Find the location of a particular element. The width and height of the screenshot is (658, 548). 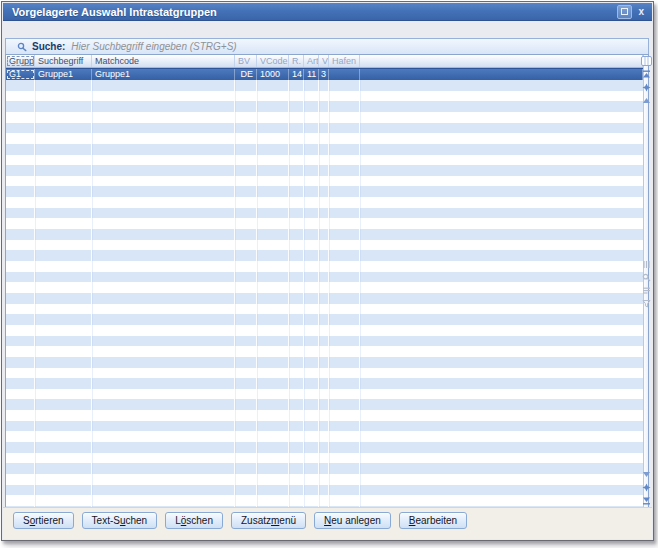

selected-row-cell-bv: DE is located at coordinates (246, 74).